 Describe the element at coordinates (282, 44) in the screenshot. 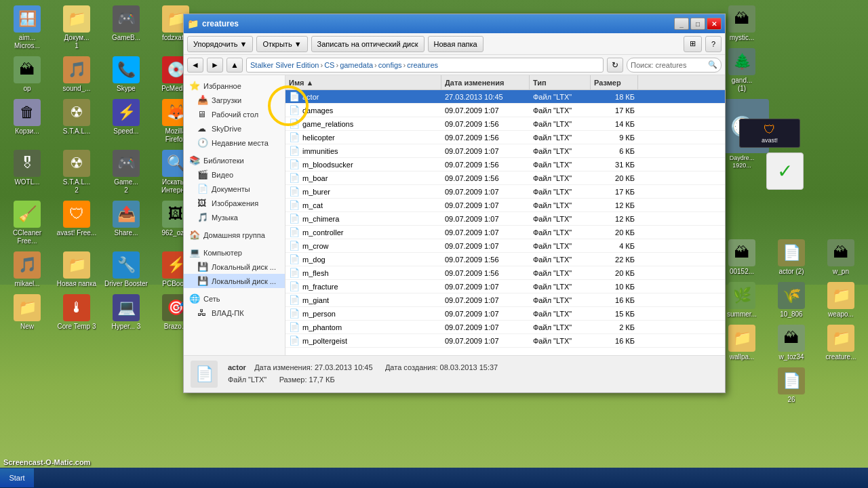

I see `open-button: Открыть ▼` at that location.